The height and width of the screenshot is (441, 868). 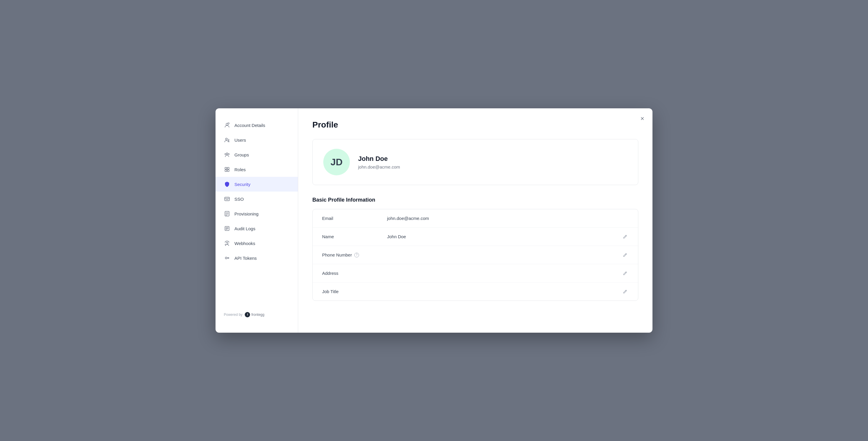 I want to click on edit-name-button, so click(x=625, y=237).